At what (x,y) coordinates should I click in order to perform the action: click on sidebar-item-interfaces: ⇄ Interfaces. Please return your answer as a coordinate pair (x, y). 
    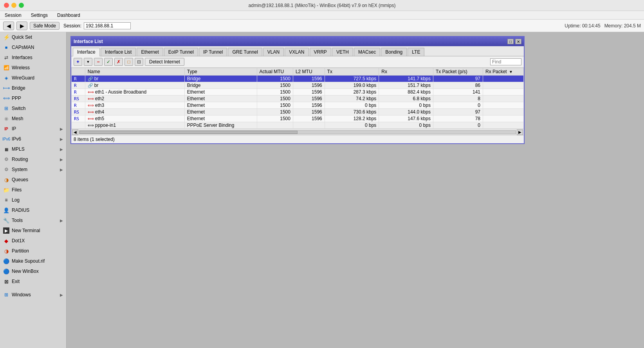
    Looking at the image, I should click on (33, 58).